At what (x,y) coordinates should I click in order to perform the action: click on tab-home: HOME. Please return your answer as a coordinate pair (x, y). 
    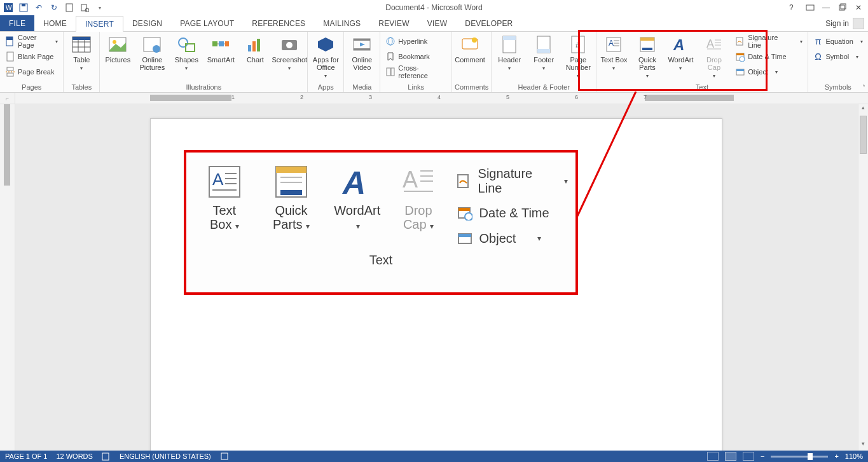
    Looking at the image, I should click on (55, 23).